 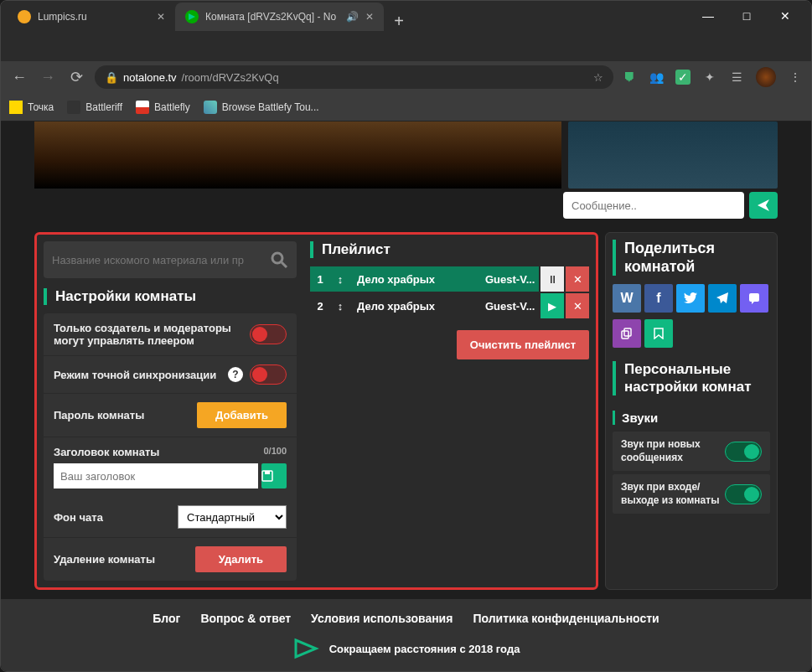 What do you see at coordinates (104, 107) in the screenshot?
I see `bookmark-label: Battleriff` at bounding box center [104, 107].